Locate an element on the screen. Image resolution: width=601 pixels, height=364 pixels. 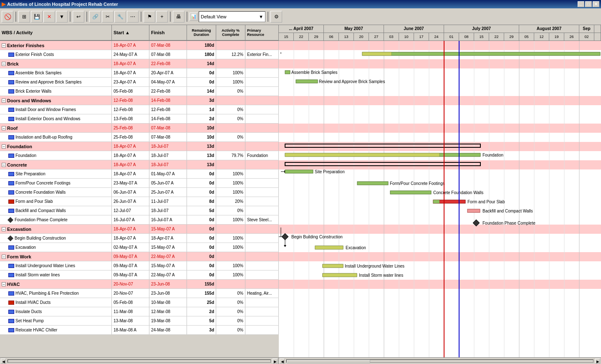
settings-btn: ⚙ is located at coordinates (276, 17).